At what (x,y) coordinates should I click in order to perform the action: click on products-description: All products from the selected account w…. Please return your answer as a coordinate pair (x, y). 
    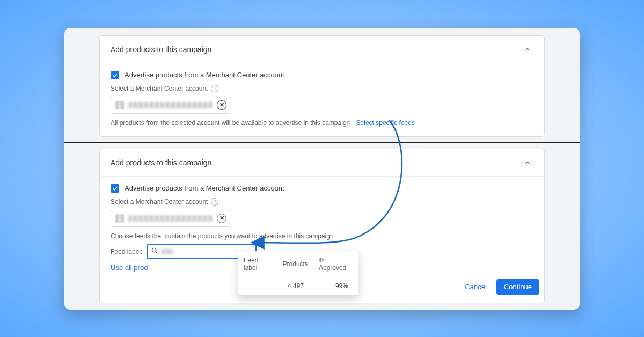
    Looking at the image, I should click on (322, 123).